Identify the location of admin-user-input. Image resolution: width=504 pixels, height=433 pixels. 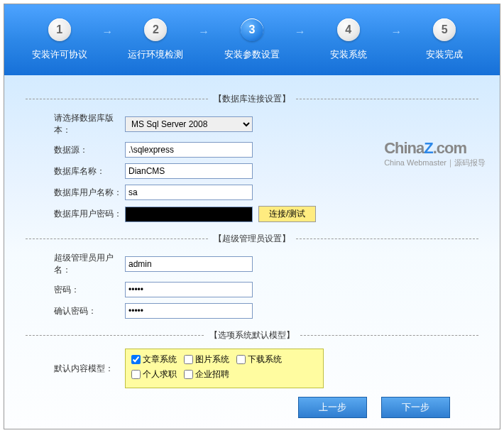
(189, 264).